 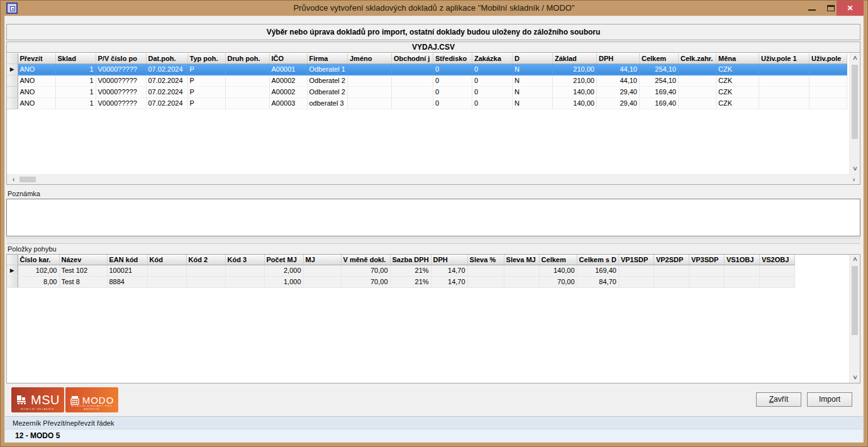 I want to click on column-header: VS1OBJ, so click(x=742, y=260).